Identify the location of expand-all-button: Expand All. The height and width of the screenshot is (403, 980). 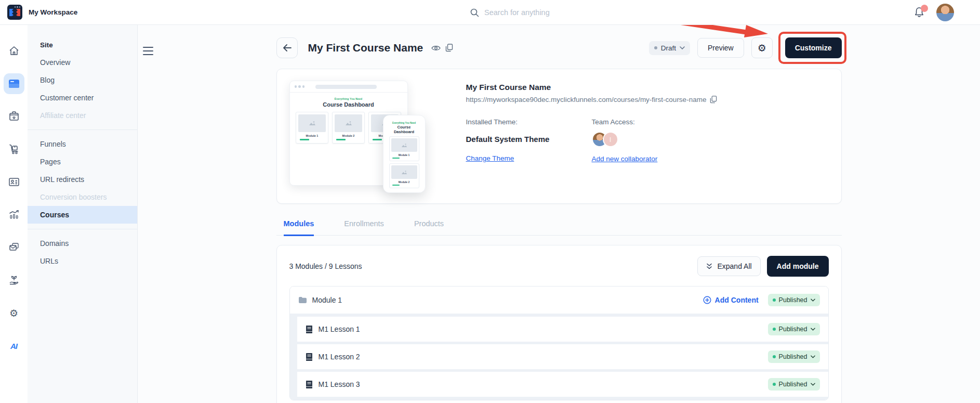
(729, 266).